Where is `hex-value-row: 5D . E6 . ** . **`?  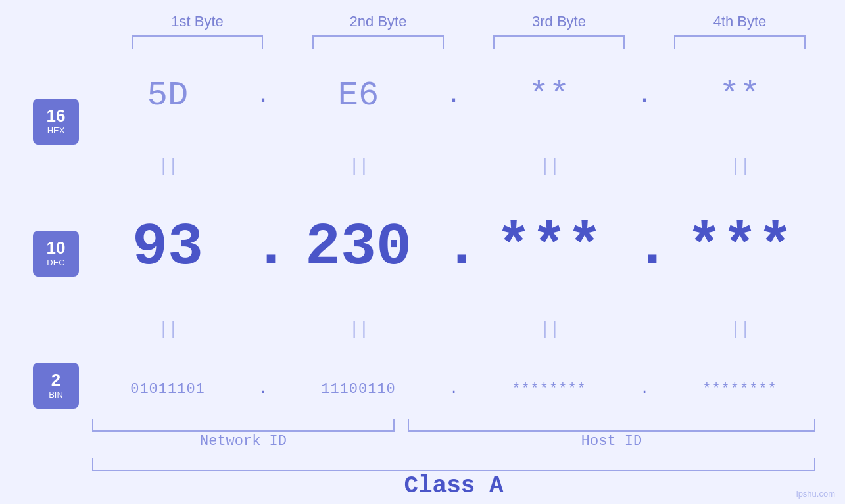
hex-value-row: 5D . E6 . ** . ** is located at coordinates (454, 96).